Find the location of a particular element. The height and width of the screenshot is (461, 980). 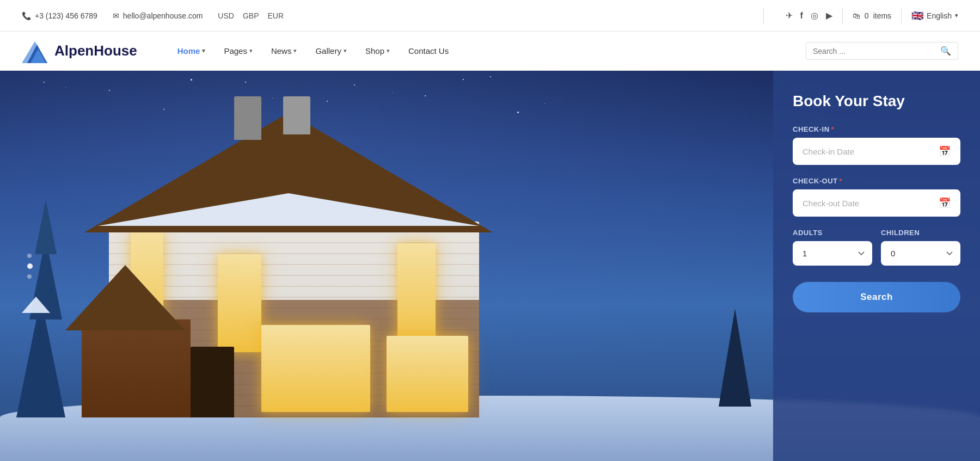

nav-news-chevron-icon: ▾ is located at coordinates (295, 51).